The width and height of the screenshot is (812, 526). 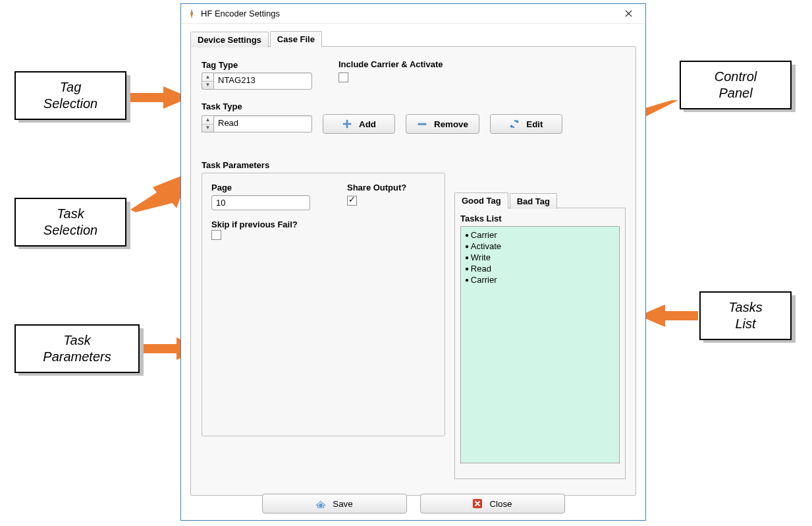 What do you see at coordinates (208, 78) in the screenshot?
I see `tag-type-up: ▲` at bounding box center [208, 78].